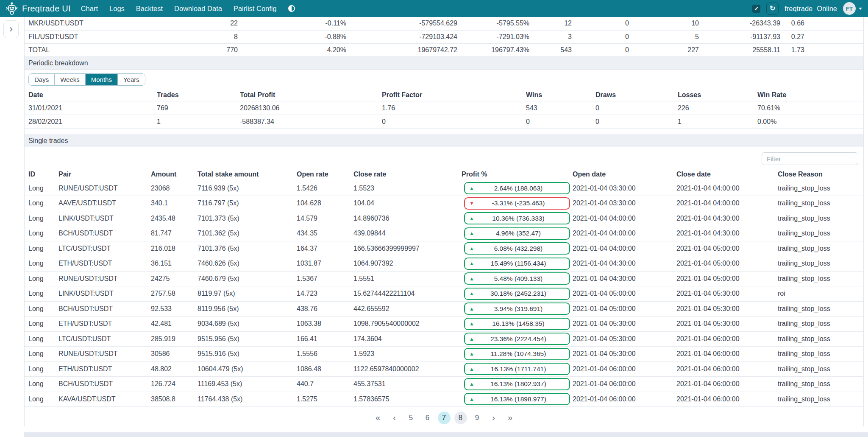  What do you see at coordinates (444, 399) in the screenshot?
I see `table-row: LongKAVA/USDT:USDT38508.811764.438 (5x)1…` at bounding box center [444, 399].